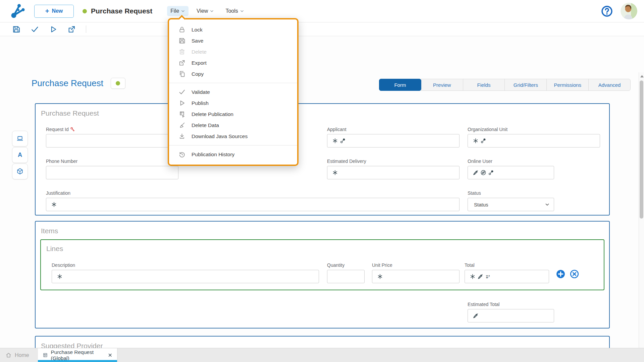 This screenshot has width=644, height=362. Describe the element at coordinates (233, 103) in the screenshot. I see `menu-item-publish: Publish` at that location.